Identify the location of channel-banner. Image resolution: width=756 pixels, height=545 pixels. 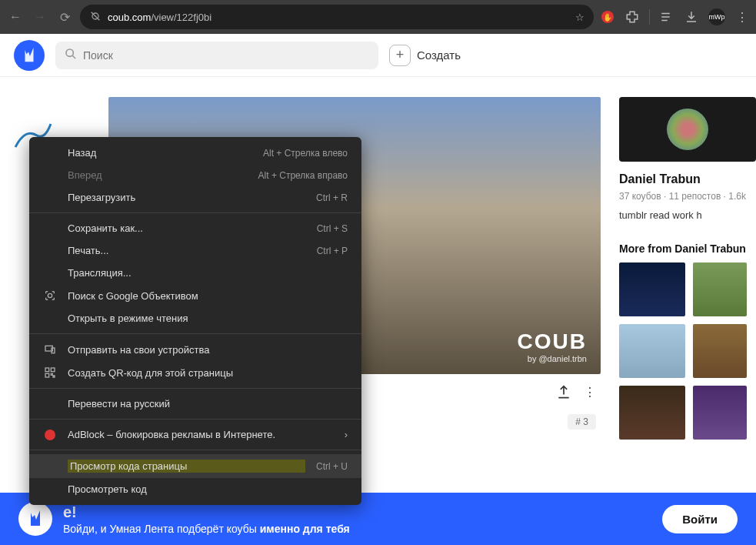
(688, 129).